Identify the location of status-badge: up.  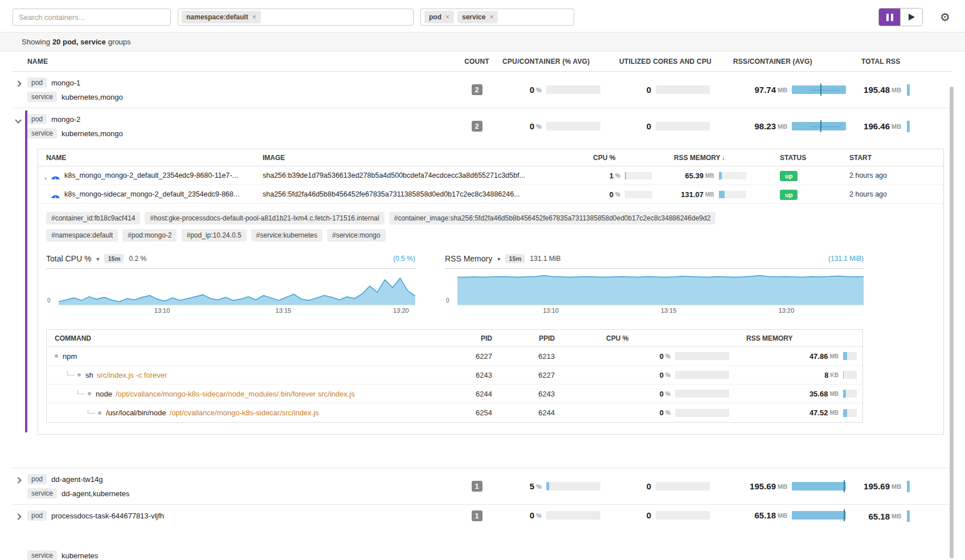
(788, 195).